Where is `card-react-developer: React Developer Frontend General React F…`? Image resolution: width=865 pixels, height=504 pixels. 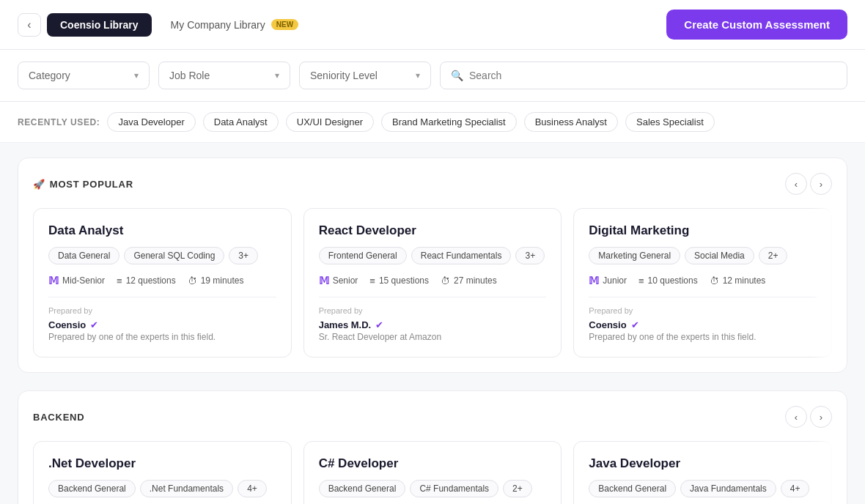 card-react-developer: React Developer Frontend General React F… is located at coordinates (432, 283).